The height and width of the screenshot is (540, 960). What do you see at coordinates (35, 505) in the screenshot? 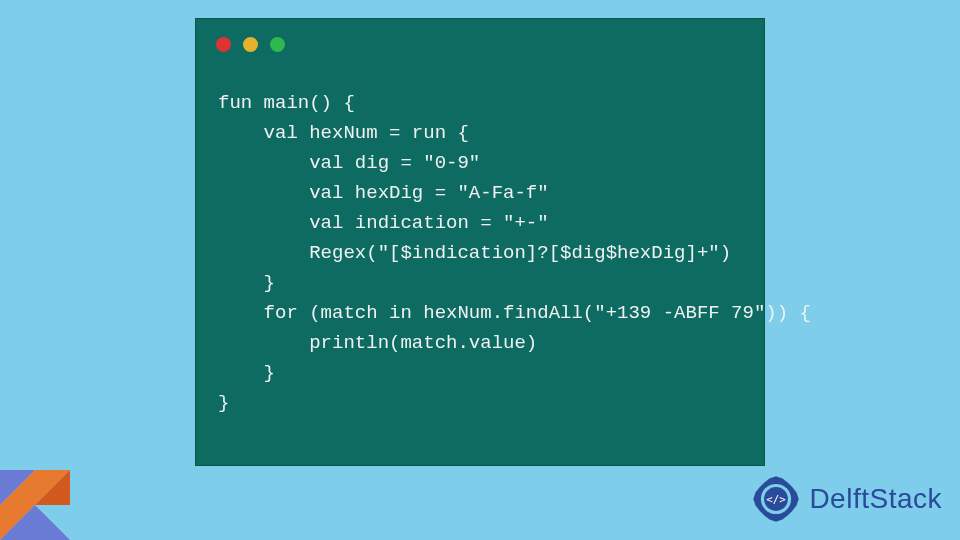
I see `kotlin-logo-icon` at bounding box center [35, 505].